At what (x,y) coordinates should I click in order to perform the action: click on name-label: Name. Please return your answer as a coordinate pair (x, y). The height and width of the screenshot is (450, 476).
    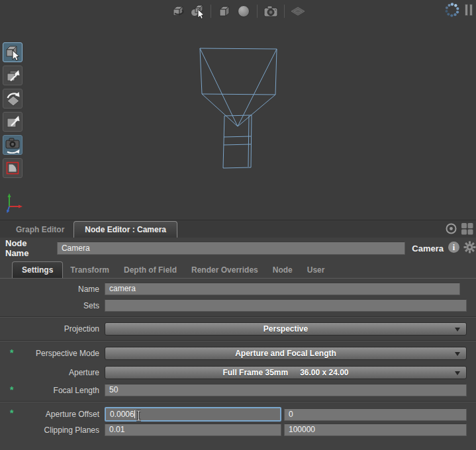
    Looking at the image, I should click on (50, 289).